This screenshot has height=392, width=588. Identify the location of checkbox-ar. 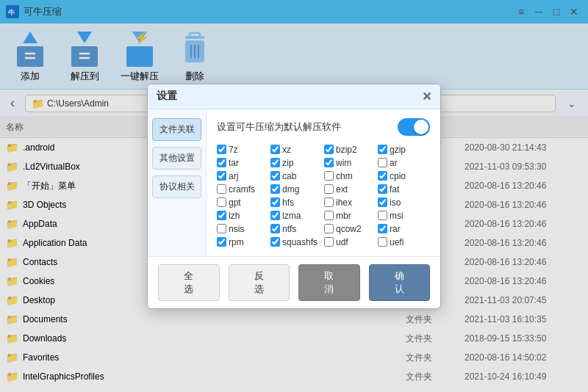
(382, 163).